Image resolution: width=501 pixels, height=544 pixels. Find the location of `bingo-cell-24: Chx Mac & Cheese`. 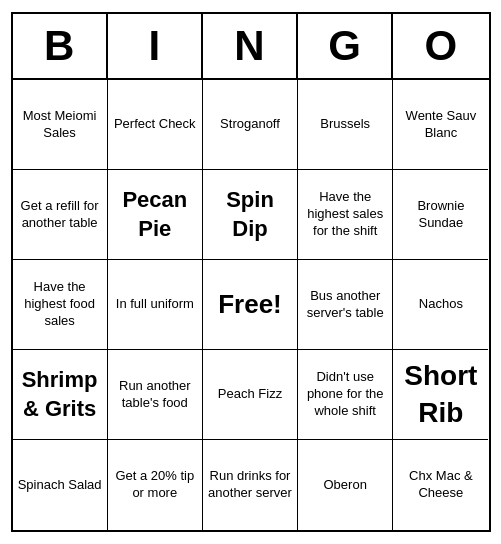

bingo-cell-24: Chx Mac & Cheese is located at coordinates (440, 485).